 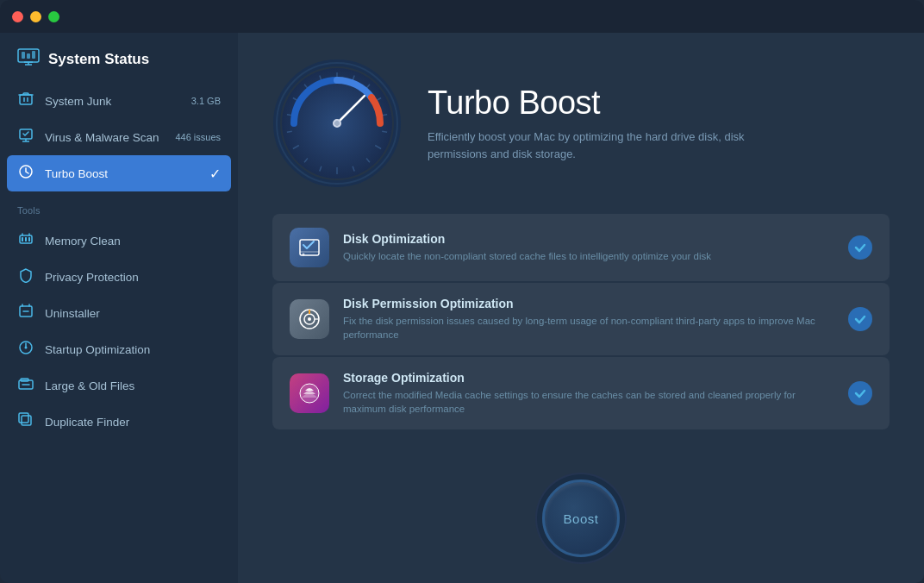 What do you see at coordinates (119, 422) in the screenshot?
I see `sidebar-item-duplicate-finder: Duplicate Finder` at bounding box center [119, 422].